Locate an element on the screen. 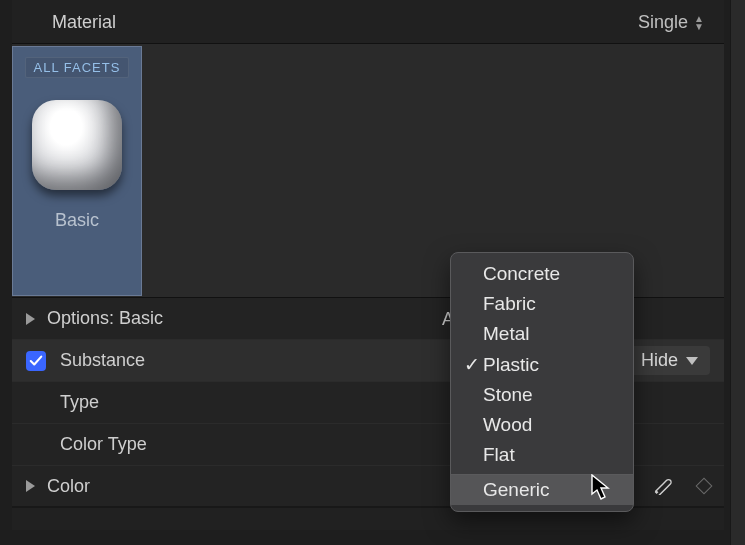 The image size is (745, 545). eyedropper-icon is located at coordinates (663, 486).